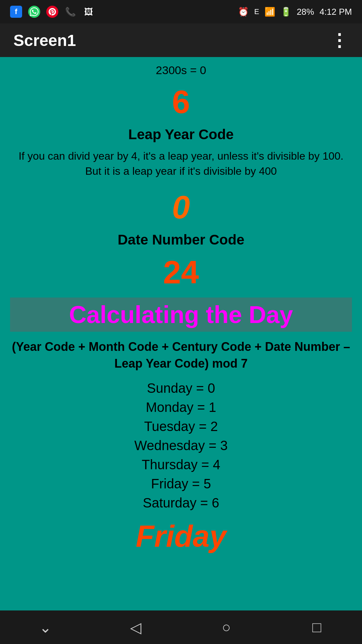 This screenshot has width=362, height=644. What do you see at coordinates (336, 12) in the screenshot?
I see `clock: 4:12 PM` at bounding box center [336, 12].